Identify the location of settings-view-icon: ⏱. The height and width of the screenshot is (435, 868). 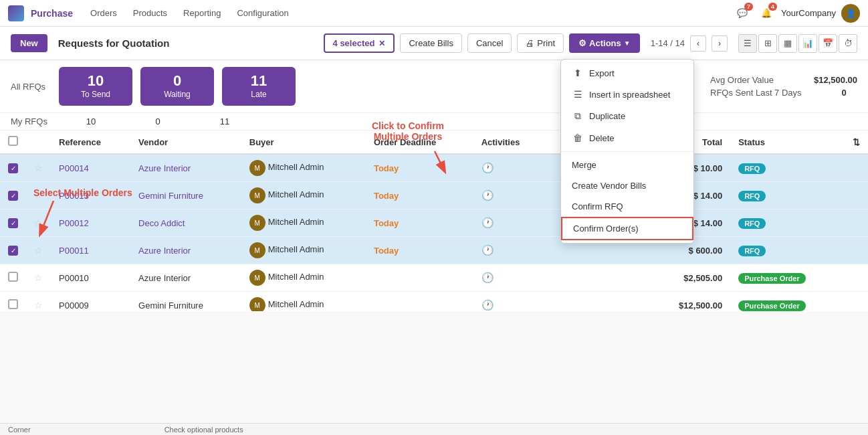
(848, 44).